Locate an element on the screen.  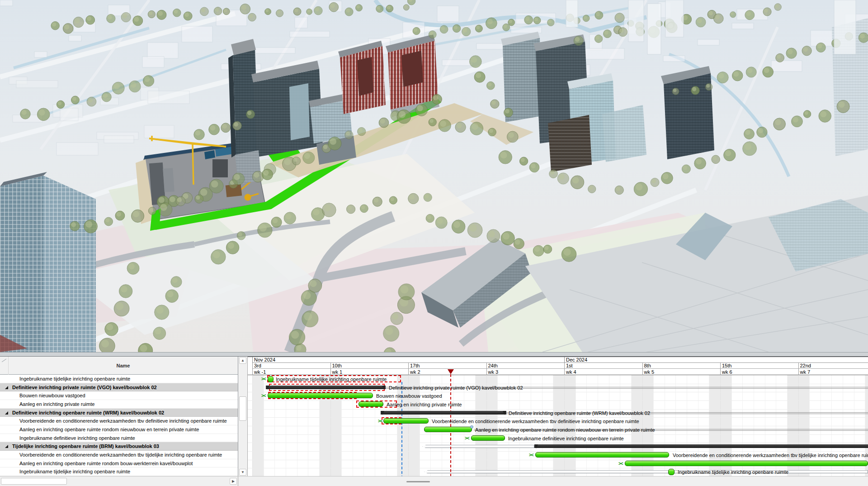
gantt-row: Aanleg en inrichting private ruimte is located at coordinates (558, 405).